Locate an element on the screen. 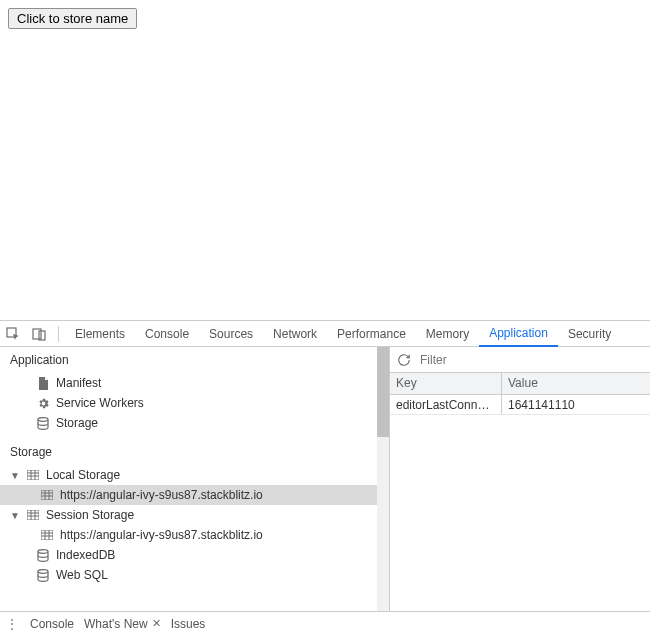  tab-console: Console is located at coordinates (167, 334).